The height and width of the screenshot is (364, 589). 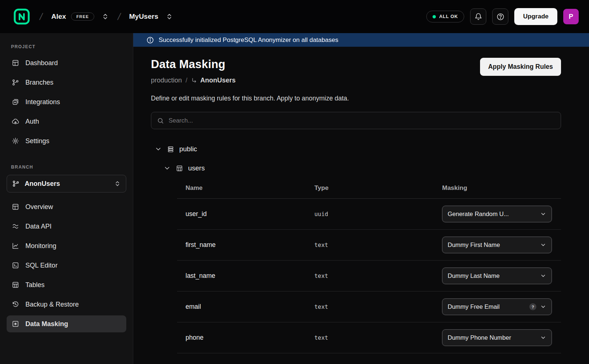 What do you see at coordinates (52, 305) in the screenshot?
I see `sidebar-item-label: Backup & Restore` at bounding box center [52, 305].